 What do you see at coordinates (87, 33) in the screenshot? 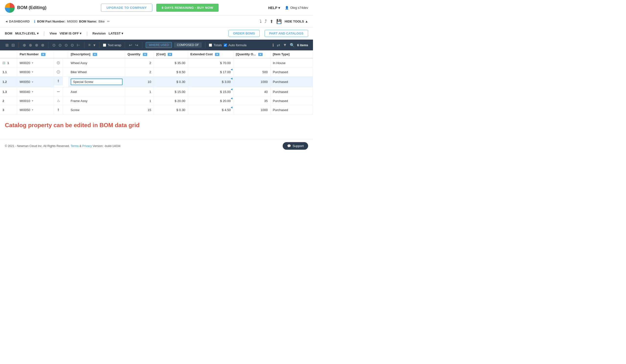
I see `separator2: |` at bounding box center [87, 33].